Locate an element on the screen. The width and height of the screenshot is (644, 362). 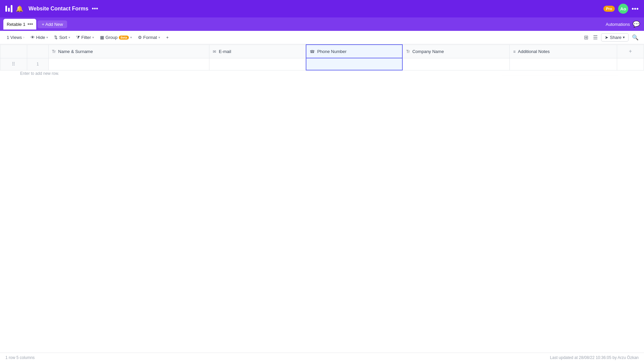
add-new-button: + Add New is located at coordinates (52, 24).